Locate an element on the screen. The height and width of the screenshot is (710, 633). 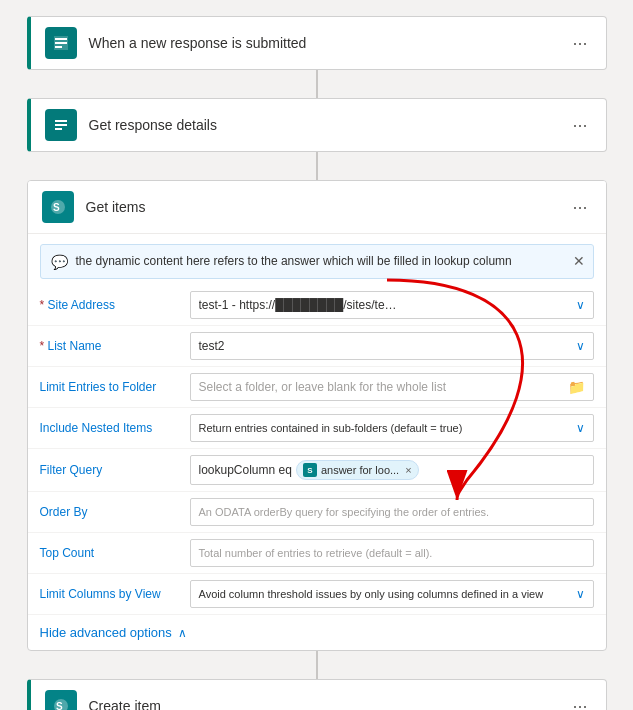
step-1-title: When a new response is submitted is located at coordinates (329, 43).